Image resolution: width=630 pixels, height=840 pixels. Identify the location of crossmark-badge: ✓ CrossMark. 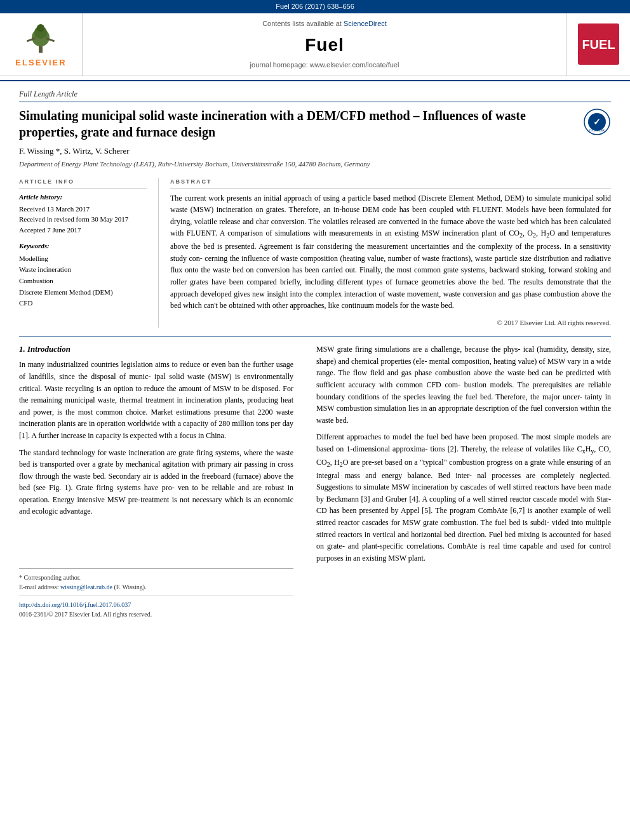
(597, 122).